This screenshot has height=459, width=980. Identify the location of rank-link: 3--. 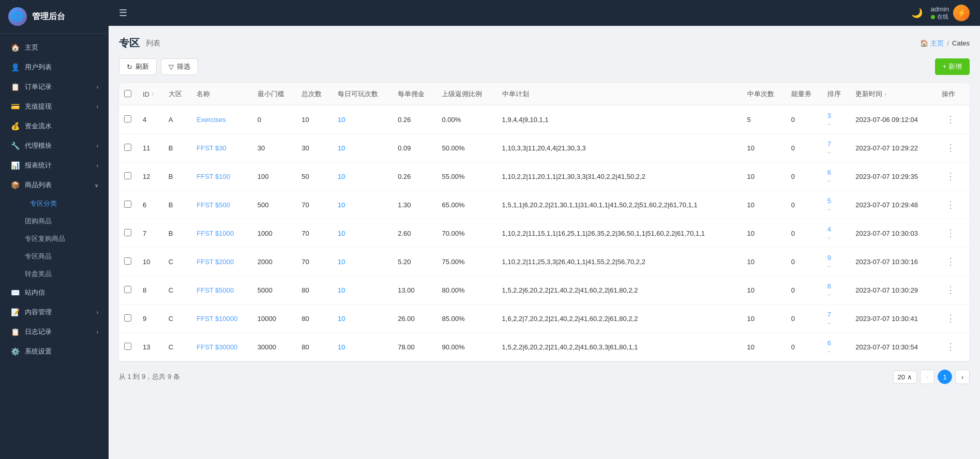
(830, 119).